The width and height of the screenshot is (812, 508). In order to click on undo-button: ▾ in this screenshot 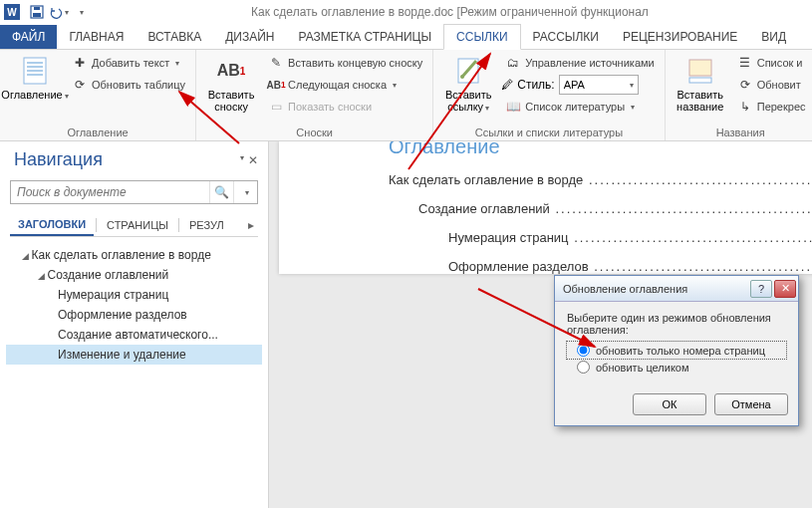, I will do `click(59, 12)`.